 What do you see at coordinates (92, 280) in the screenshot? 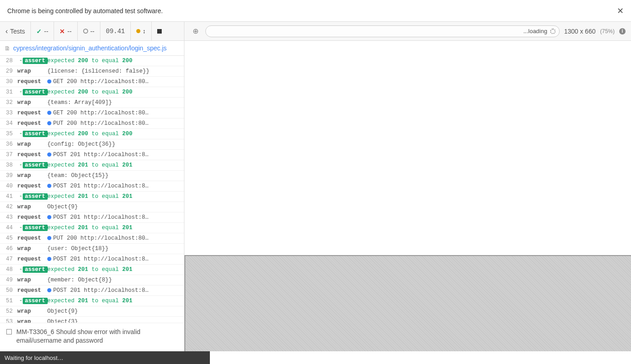
I see `log-row: 49wrap{member: Object{8}}` at bounding box center [92, 280].